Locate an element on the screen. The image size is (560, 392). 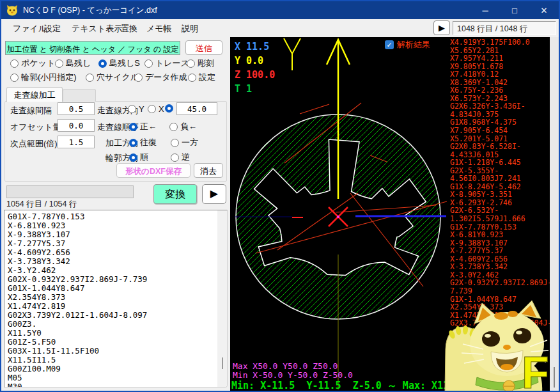
offset-amount-label: オフセット量 is located at coordinates (36, 127).